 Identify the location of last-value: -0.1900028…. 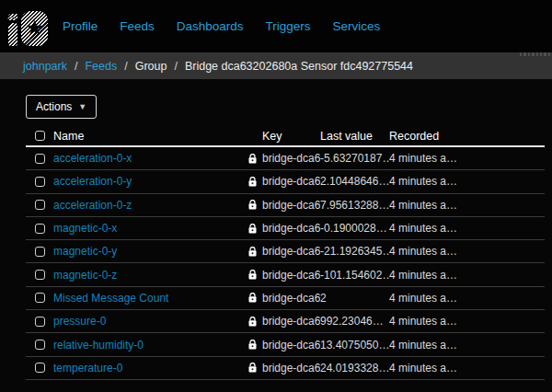
(355, 228).